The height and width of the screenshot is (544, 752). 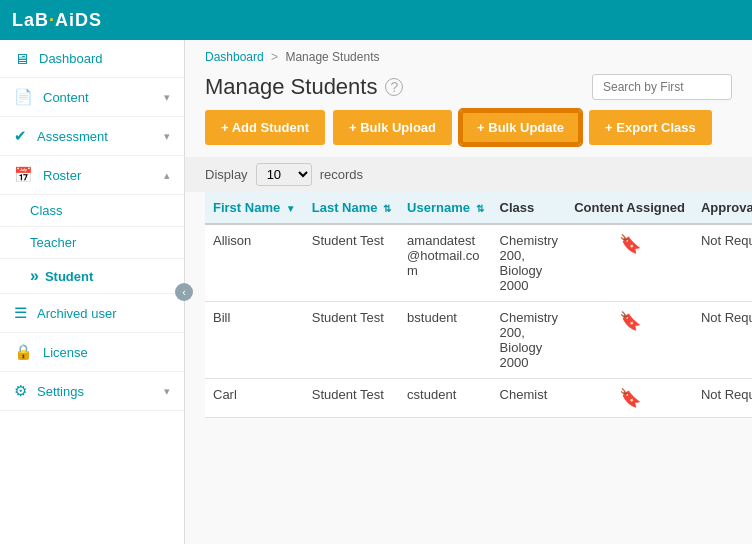 What do you see at coordinates (254, 263) in the screenshot?
I see `cell-first-name: Allison` at bounding box center [254, 263].